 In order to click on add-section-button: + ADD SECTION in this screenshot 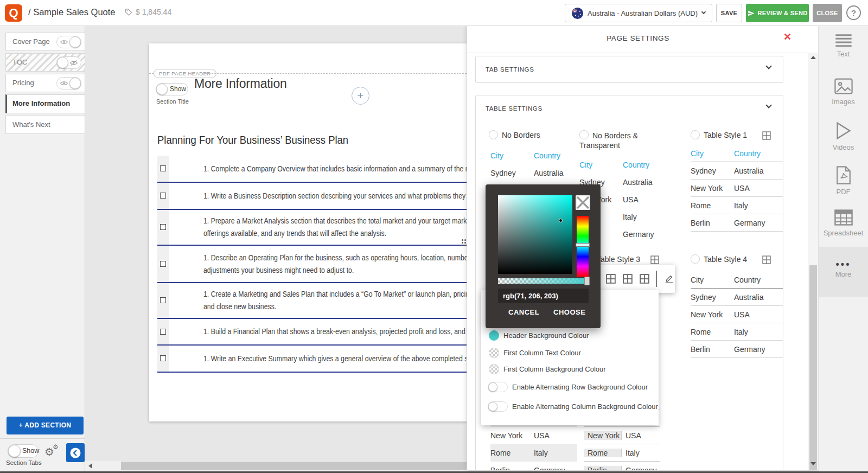, I will do `click(45, 425)`.